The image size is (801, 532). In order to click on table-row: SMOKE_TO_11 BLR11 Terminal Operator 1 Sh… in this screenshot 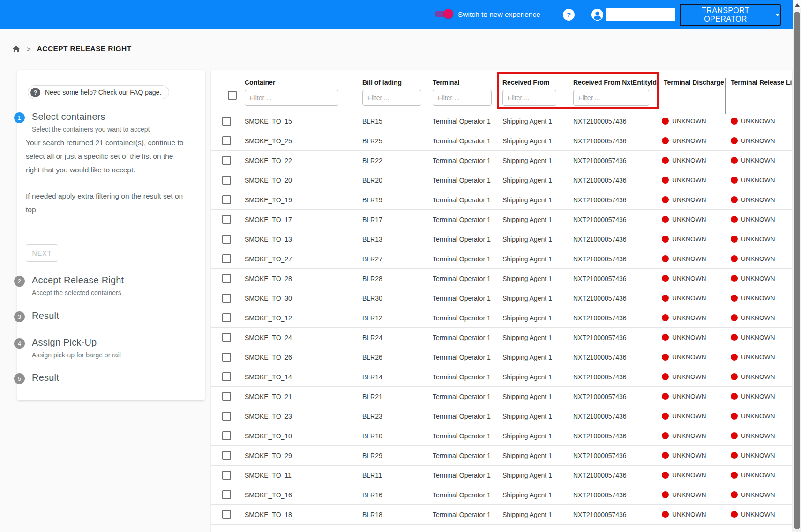, I will do `click(502, 475)`.